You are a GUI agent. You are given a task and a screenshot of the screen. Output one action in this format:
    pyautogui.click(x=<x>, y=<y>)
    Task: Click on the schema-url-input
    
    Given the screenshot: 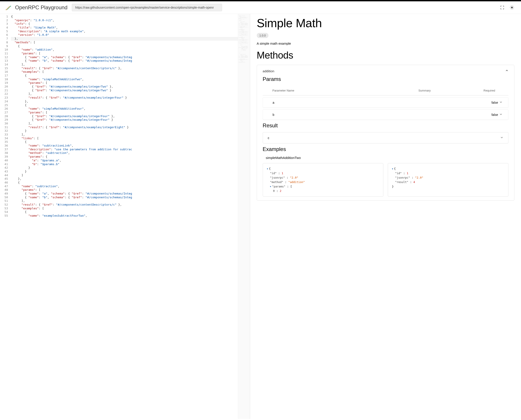 What is the action you would take?
    pyautogui.click(x=147, y=8)
    